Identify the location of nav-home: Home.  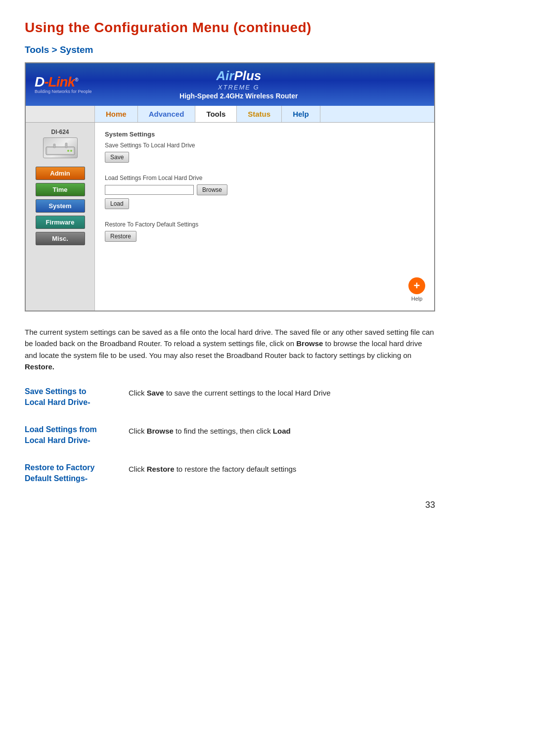
(117, 114).